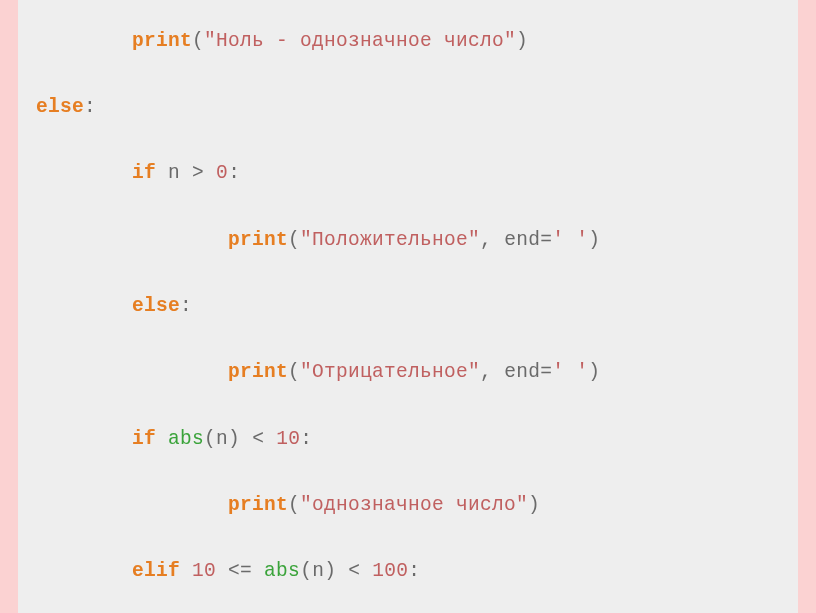 The width and height of the screenshot is (816, 613). What do you see at coordinates (390, 240) in the screenshot?
I see `string: "Положительное"` at bounding box center [390, 240].